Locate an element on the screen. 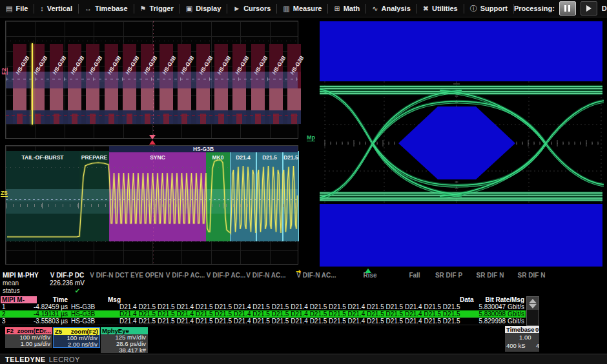 The width and height of the screenshot is (607, 364). scrollbar-buttons is located at coordinates (533, 303).